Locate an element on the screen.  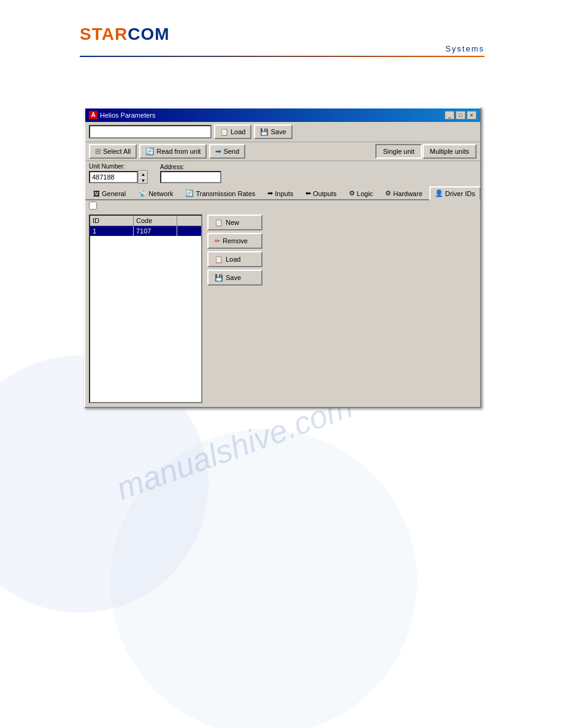
tab-outputs: ⬅ Outputs is located at coordinates (321, 192).